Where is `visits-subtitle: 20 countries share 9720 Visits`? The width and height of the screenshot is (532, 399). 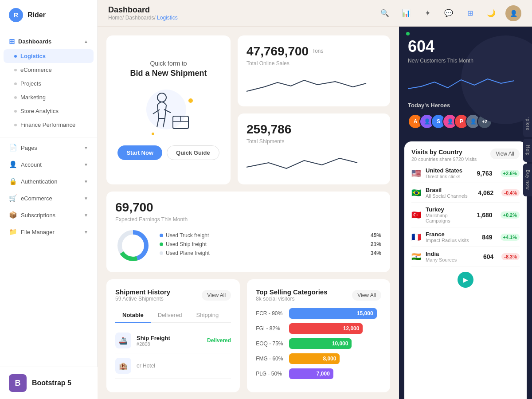 visits-subtitle: 20 countries share 9720 Visits is located at coordinates (444, 159).